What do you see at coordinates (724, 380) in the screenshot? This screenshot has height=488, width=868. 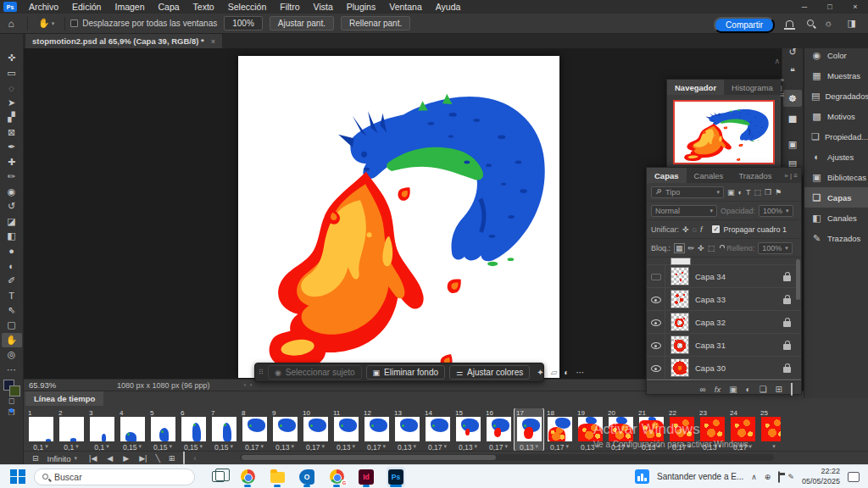 I see `selected-layer-row-partial` at bounding box center [724, 380].